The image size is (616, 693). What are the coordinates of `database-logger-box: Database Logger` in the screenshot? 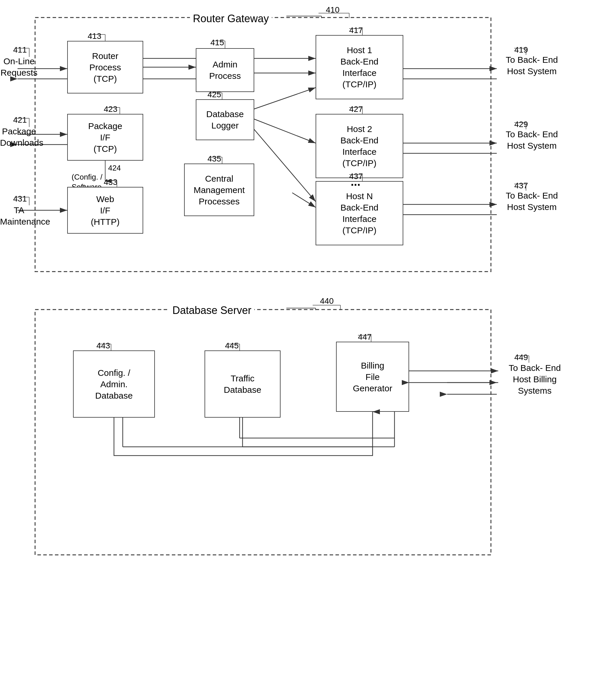 It's located at (225, 120).